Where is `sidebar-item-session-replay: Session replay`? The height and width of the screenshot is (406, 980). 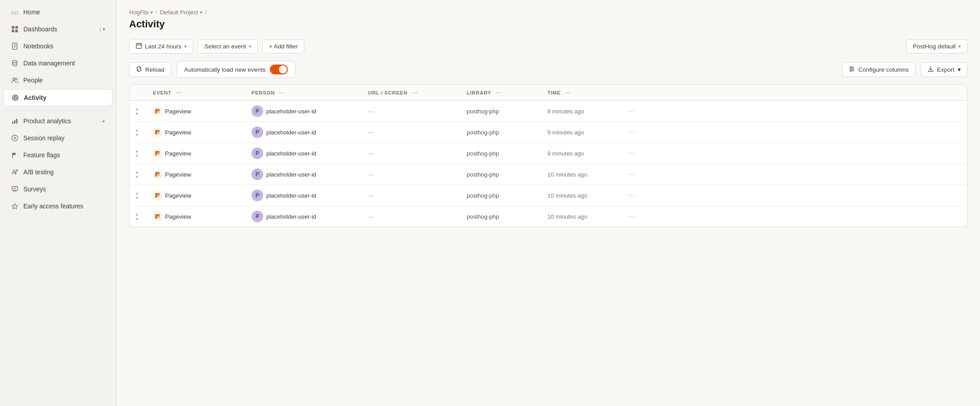 sidebar-item-session-replay: Session replay is located at coordinates (58, 138).